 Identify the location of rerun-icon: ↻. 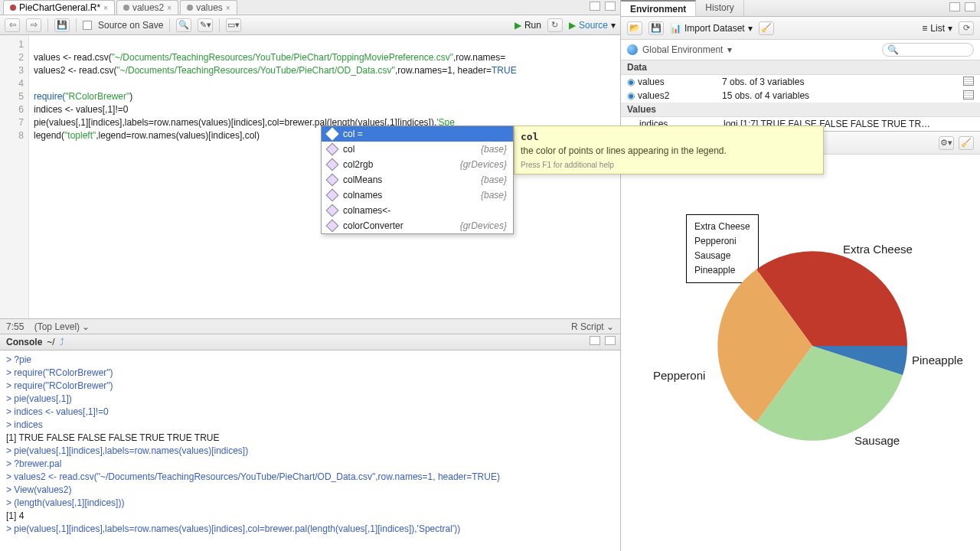
(555, 25).